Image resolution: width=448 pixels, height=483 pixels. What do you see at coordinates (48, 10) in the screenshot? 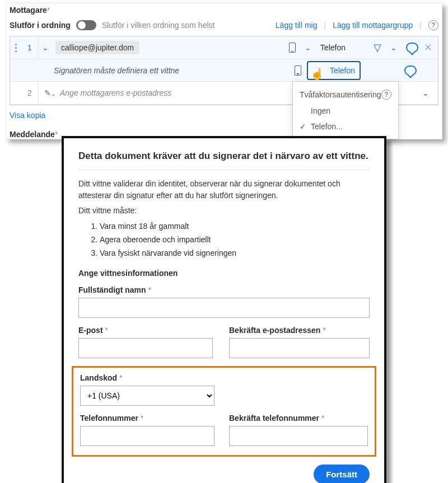
I see `required-asterisk: *` at bounding box center [48, 10].